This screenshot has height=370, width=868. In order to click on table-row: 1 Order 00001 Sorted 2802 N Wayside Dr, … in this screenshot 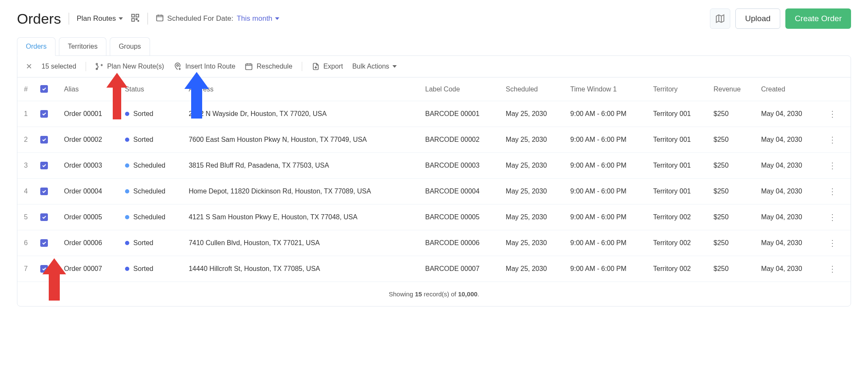, I will do `click(434, 114)`.